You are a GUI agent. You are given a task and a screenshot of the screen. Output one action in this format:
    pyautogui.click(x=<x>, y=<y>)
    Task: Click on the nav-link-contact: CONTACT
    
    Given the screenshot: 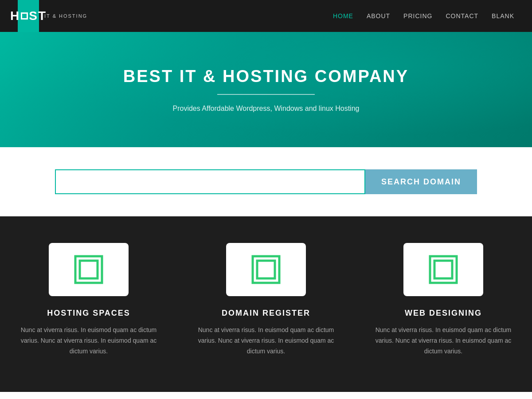 What is the action you would take?
    pyautogui.click(x=462, y=16)
    